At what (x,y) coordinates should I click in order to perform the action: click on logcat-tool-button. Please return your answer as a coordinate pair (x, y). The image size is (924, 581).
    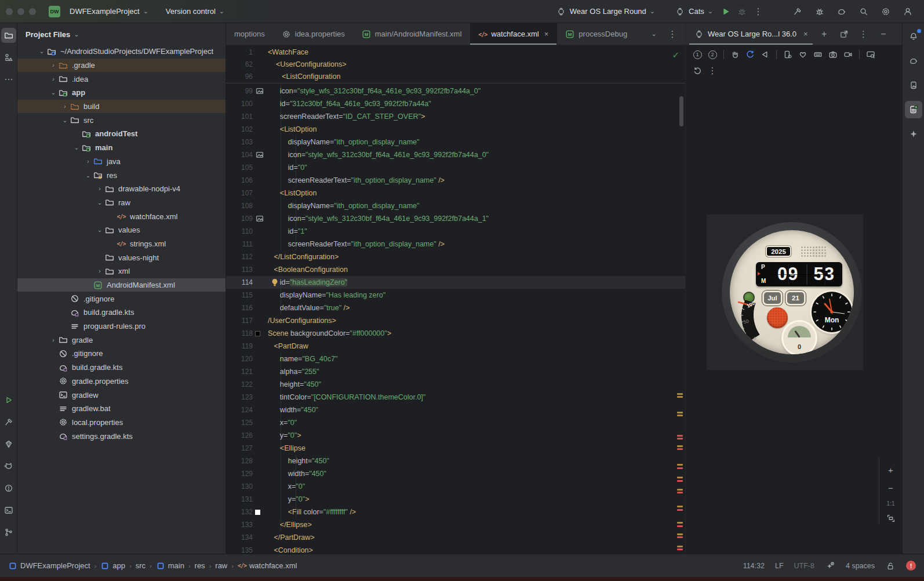
    Looking at the image, I should click on (9, 466).